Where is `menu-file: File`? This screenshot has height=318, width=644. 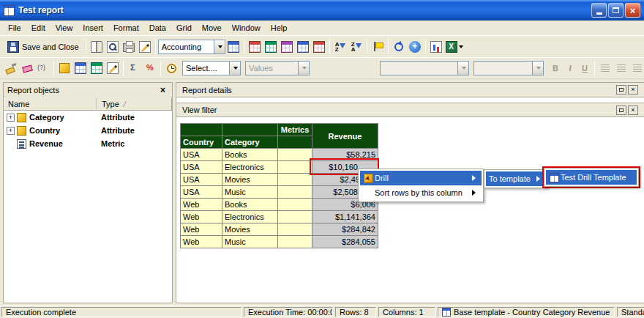
menu-file: File is located at coordinates (15, 28).